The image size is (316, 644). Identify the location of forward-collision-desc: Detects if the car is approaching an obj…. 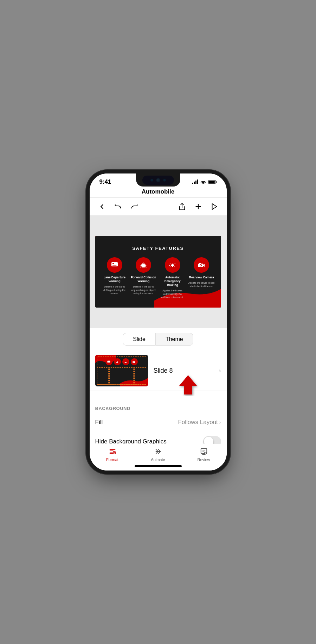
(143, 290).